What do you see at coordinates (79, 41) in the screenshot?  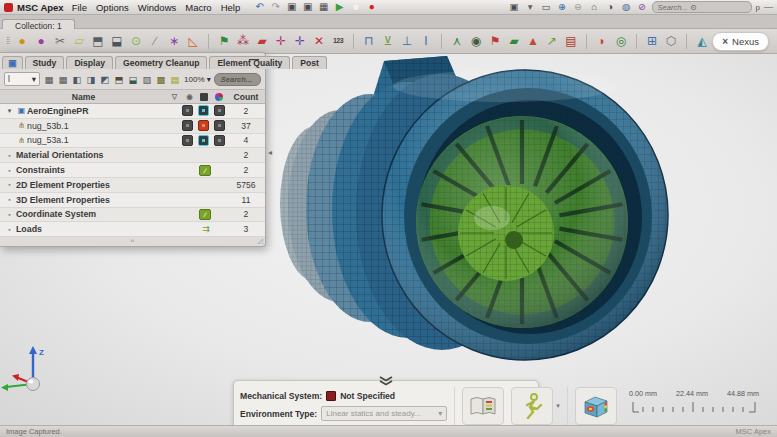 I see `surface-tool-icon: ▱` at bounding box center [79, 41].